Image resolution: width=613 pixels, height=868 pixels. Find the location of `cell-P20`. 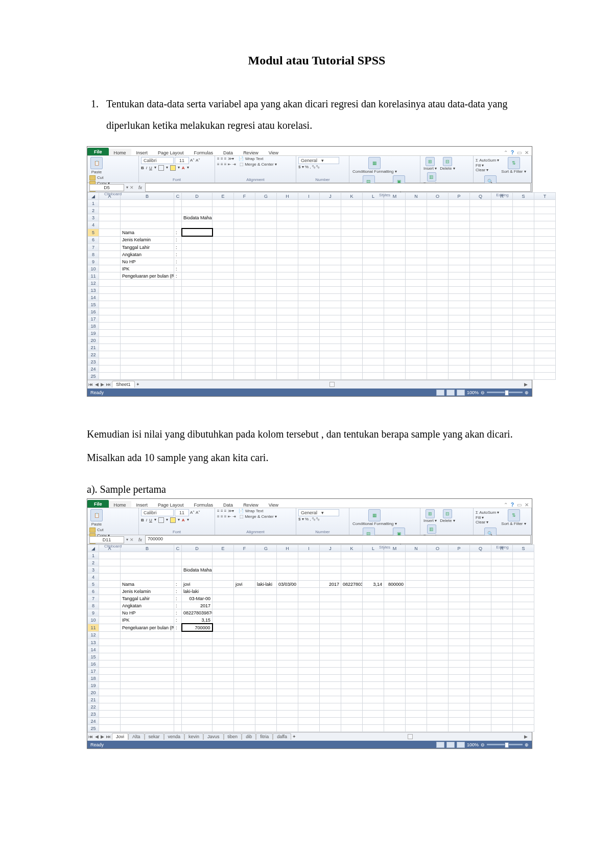

cell-P20 is located at coordinates (459, 340).